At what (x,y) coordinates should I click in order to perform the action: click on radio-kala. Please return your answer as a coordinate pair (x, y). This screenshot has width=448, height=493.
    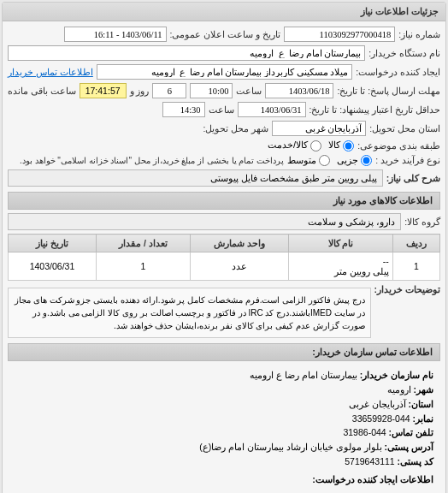
    Looking at the image, I should click on (349, 146).